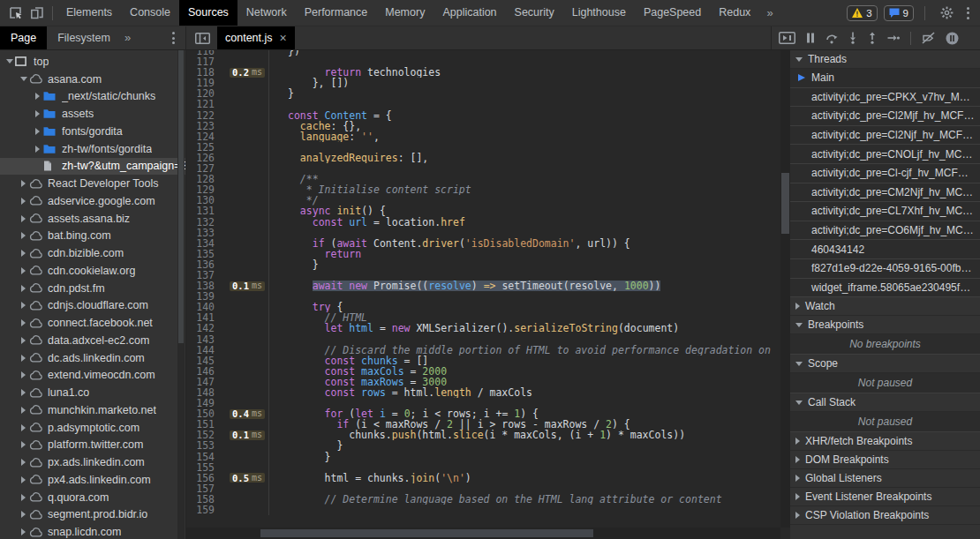  Describe the element at coordinates (484, 533) in the screenshot. I see `editor-horizontal-scrollbar` at that location.